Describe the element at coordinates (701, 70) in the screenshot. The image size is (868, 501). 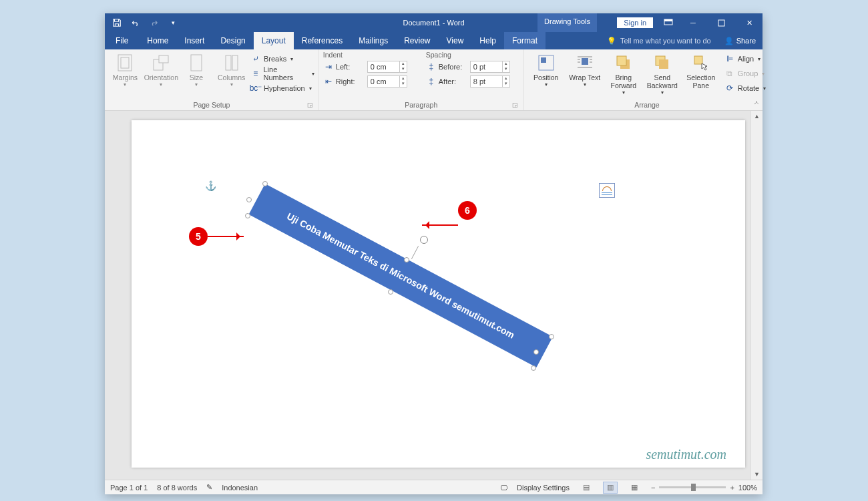
I see `selection-pane-button: Selection Pane` at that location.